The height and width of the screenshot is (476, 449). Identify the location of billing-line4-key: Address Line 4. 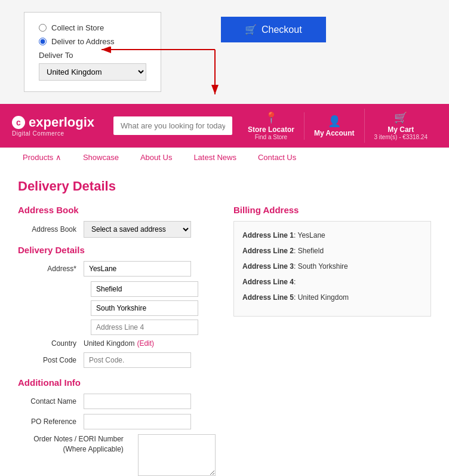
(268, 282).